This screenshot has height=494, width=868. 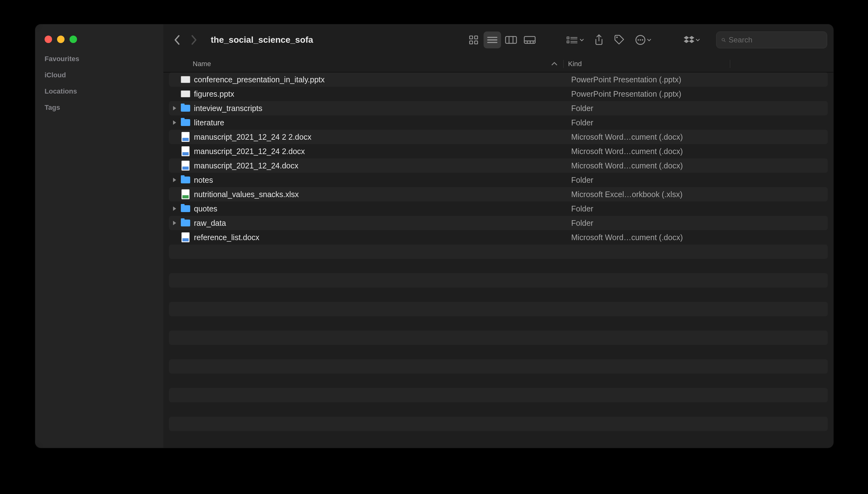 I want to click on tags-button, so click(x=619, y=40).